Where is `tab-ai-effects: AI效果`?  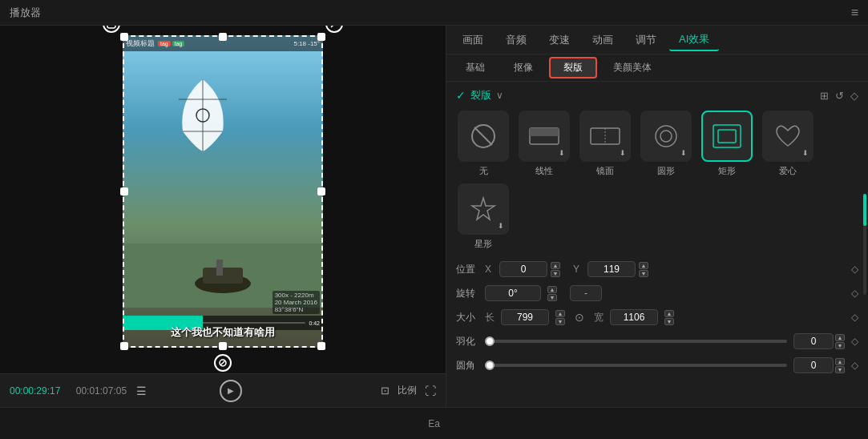
tab-ai-effects: AI效果 is located at coordinates (694, 40).